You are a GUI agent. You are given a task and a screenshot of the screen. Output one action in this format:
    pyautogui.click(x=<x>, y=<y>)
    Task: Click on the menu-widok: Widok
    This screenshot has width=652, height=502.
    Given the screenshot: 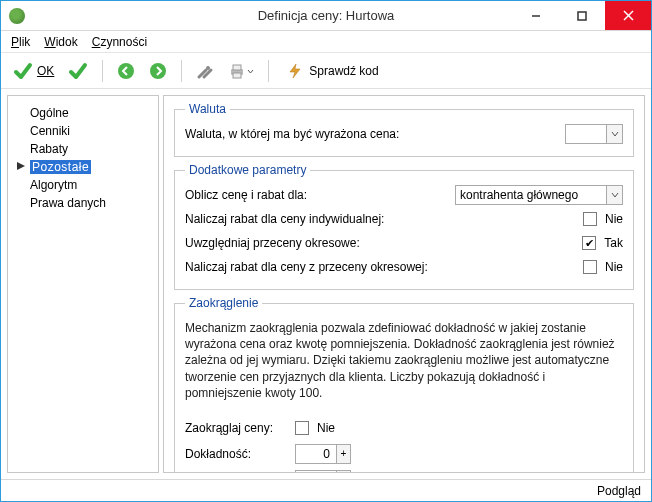 What is the action you would take?
    pyautogui.click(x=60, y=42)
    